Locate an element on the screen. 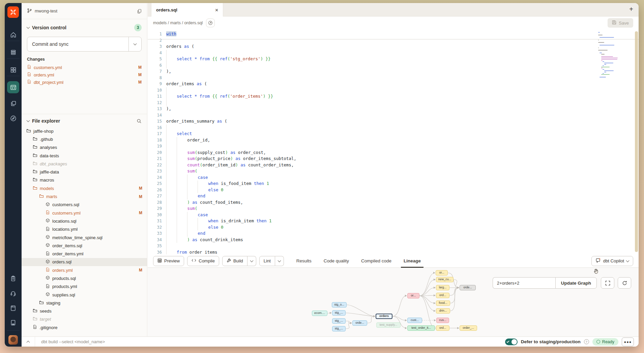  refresh-button is located at coordinates (624, 283).